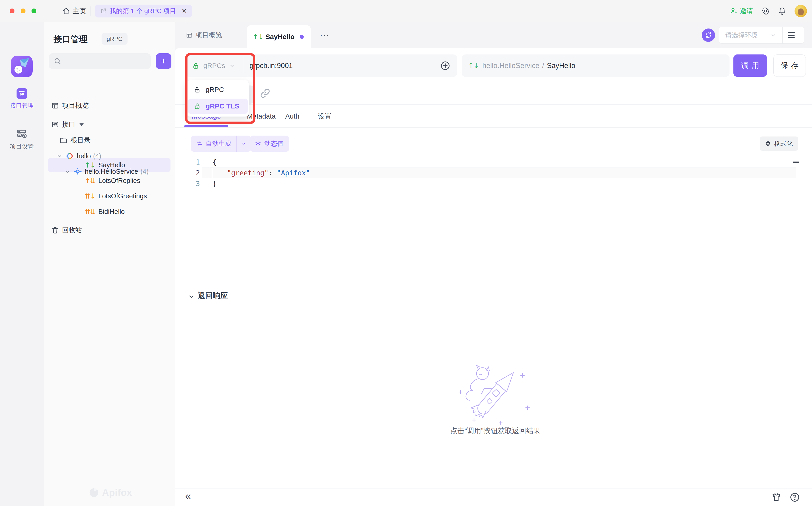 Image resolution: width=812 pixels, height=506 pixels. Describe the element at coordinates (765, 11) in the screenshot. I see `settings-gear-icon` at that location.